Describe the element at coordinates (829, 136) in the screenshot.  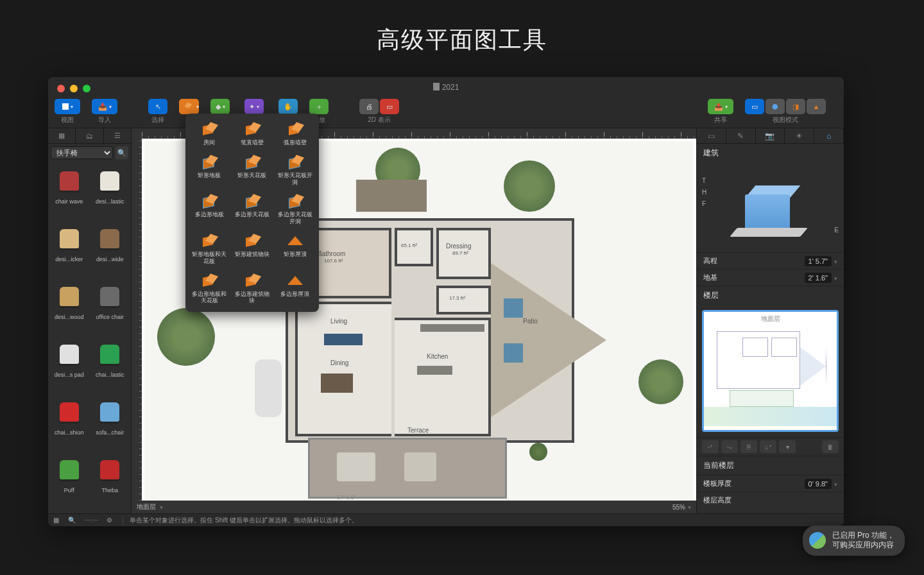
I see `inspector-tab-building: ⌂` at that location.